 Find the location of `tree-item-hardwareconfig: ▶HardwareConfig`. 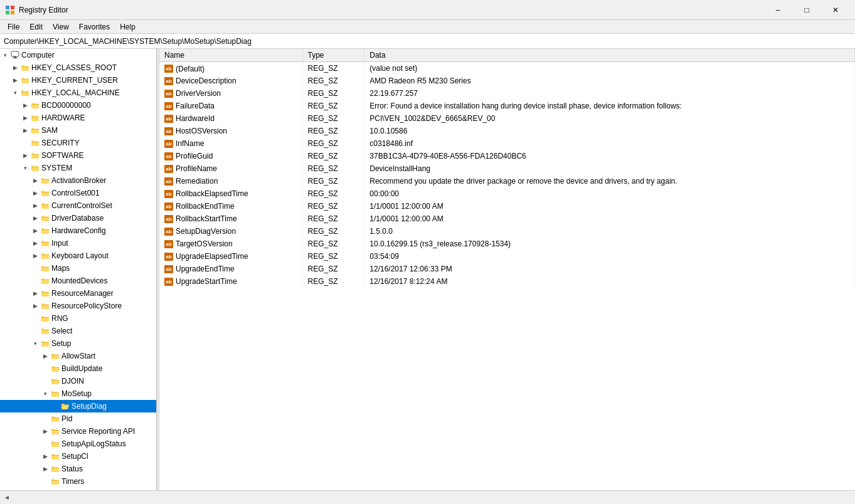

tree-item-hardwareconfig: ▶HardwareConfig is located at coordinates (78, 231).